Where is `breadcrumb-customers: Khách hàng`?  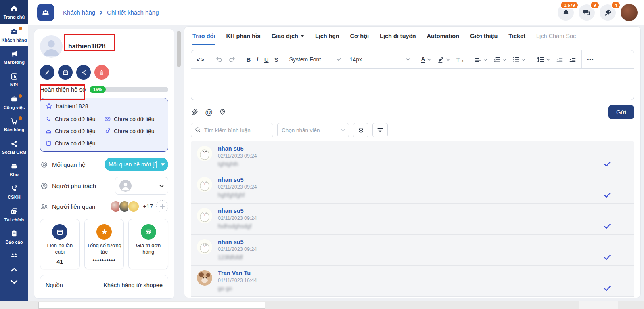
breadcrumb-customers: Khách hàng is located at coordinates (79, 12).